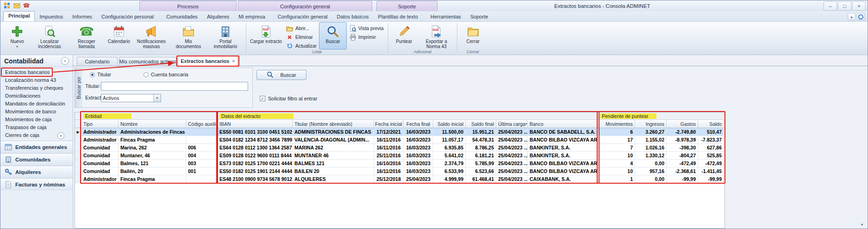 Image resolution: width=868 pixels, height=229 pixels. Describe the element at coordinates (651, 171) in the screenshot. I see `cell: 957,16` at that location.